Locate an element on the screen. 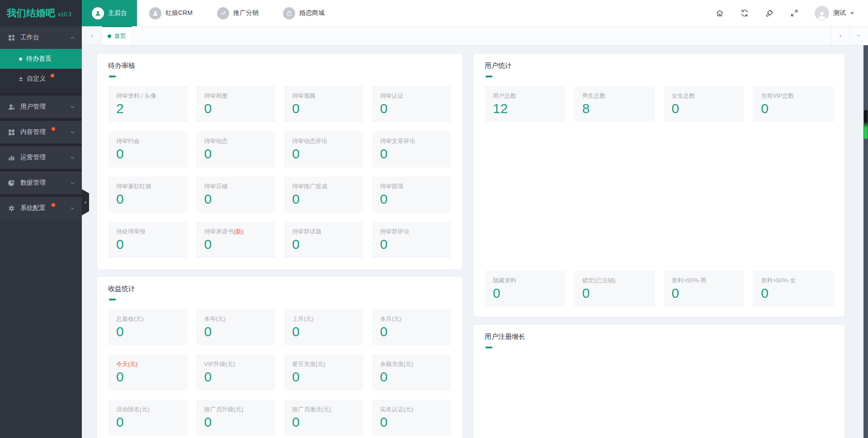  header-module-tabs: 主后台 红娘CRM 推广分销 婚恋商城 is located at coordinates (209, 13).